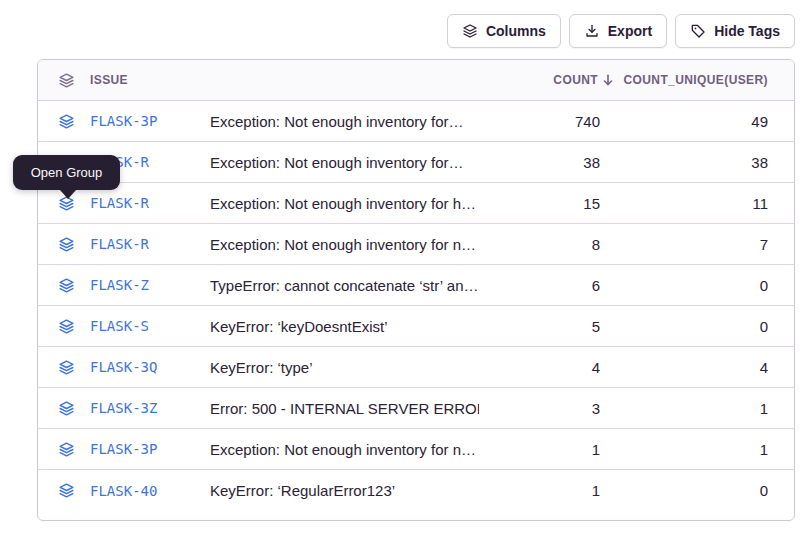 The height and width of the screenshot is (538, 807). Describe the element at coordinates (540, 244) in the screenshot. I see `count-value: 8` at that location.